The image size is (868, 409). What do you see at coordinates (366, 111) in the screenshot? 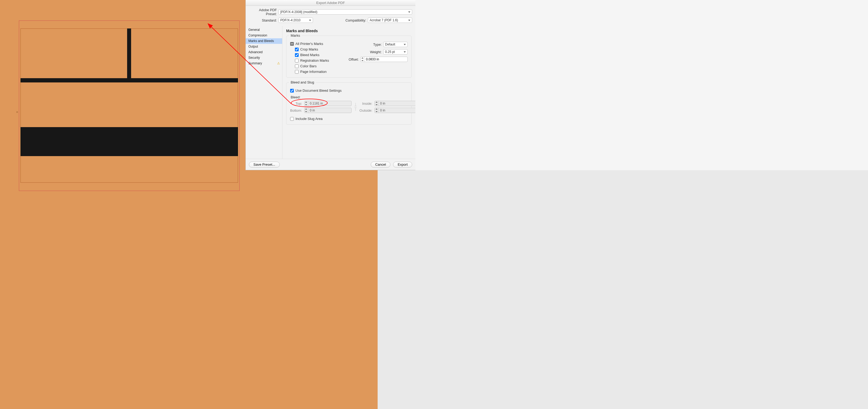
I see `bleed-outside-label: Outside:` at bounding box center [366, 111].